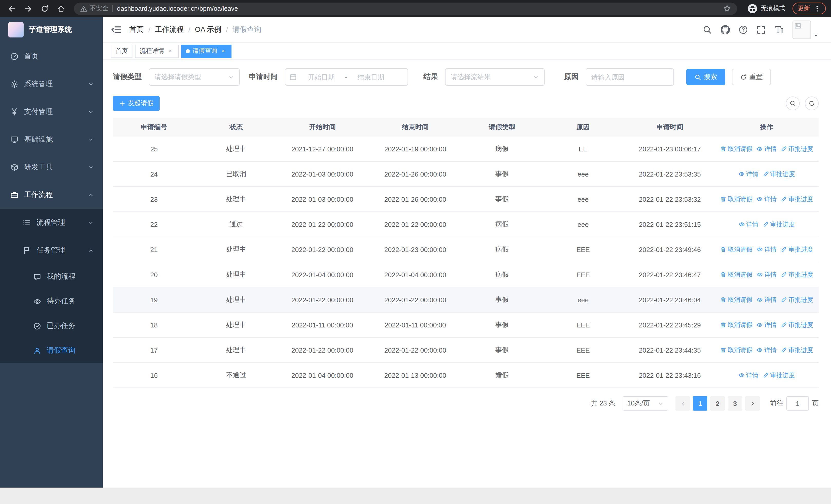 The width and height of the screenshot is (831, 504). Describe the element at coordinates (466, 403) in the screenshot. I see `pagination: 共 23 条 10条/页 1 2 3 前往` at that location.